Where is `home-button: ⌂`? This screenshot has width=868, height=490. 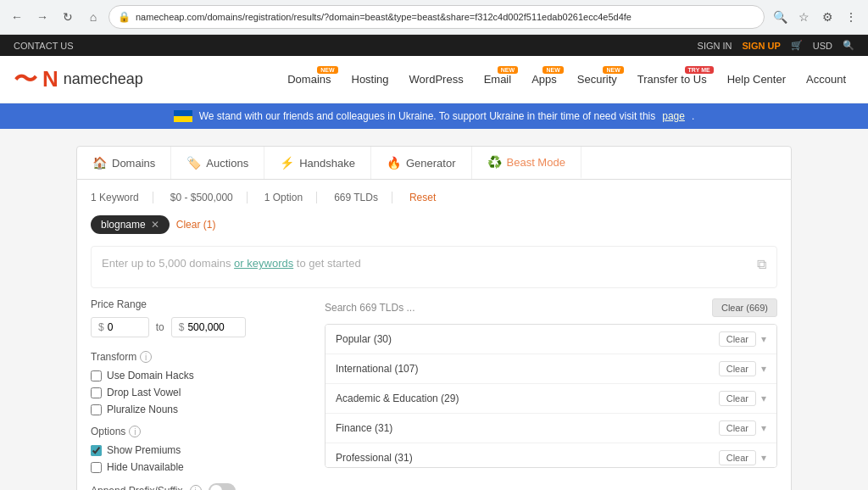
home-button: ⌂ is located at coordinates (93, 17).